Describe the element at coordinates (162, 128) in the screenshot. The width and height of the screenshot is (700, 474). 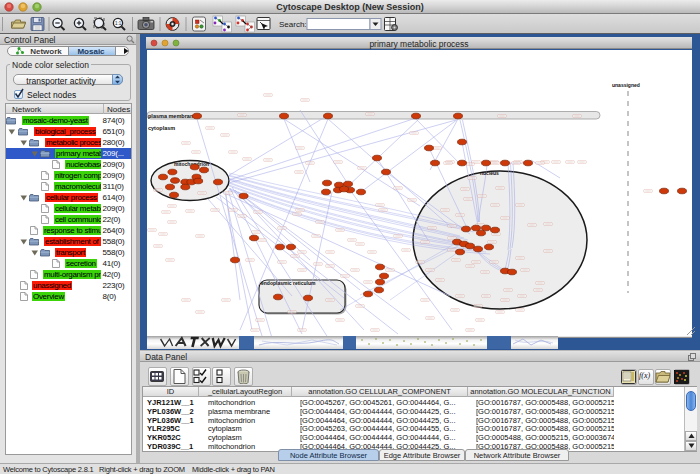
I see `svg-text: cytoplasm` at that location.